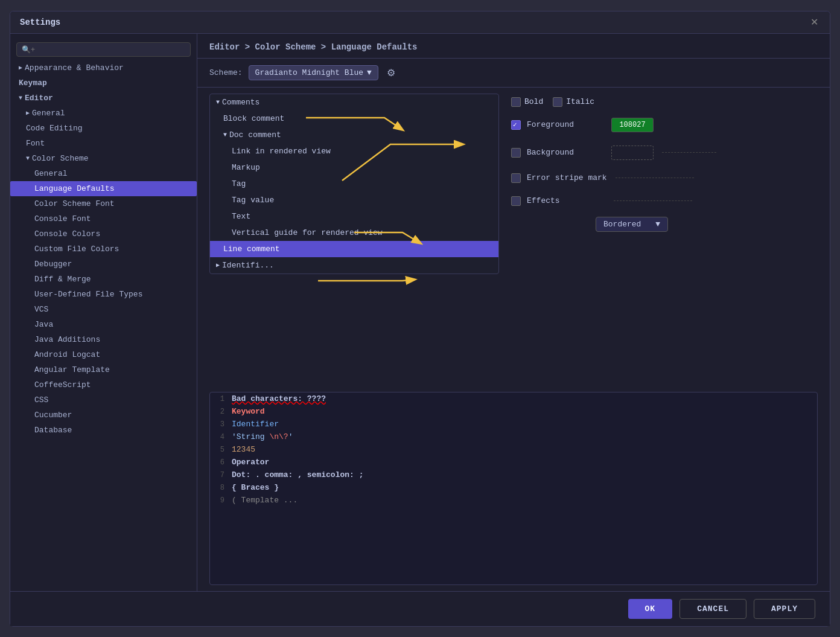 This screenshot has width=840, height=637. What do you see at coordinates (566, 152) in the screenshot?
I see `background-label: Background` at bounding box center [566, 152].